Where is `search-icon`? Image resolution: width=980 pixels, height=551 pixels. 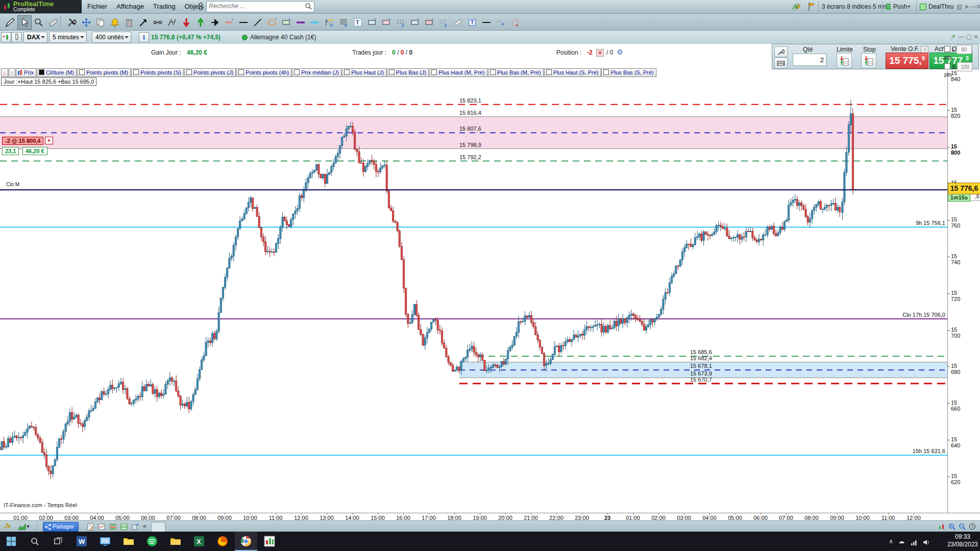
search-icon is located at coordinates (308, 7).